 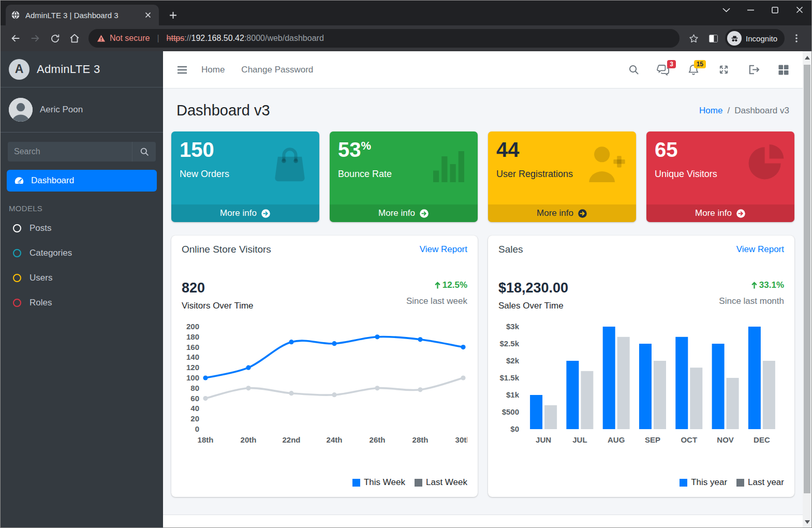 What do you see at coordinates (784, 70) in the screenshot?
I see `grid-widgets-icon` at bounding box center [784, 70].